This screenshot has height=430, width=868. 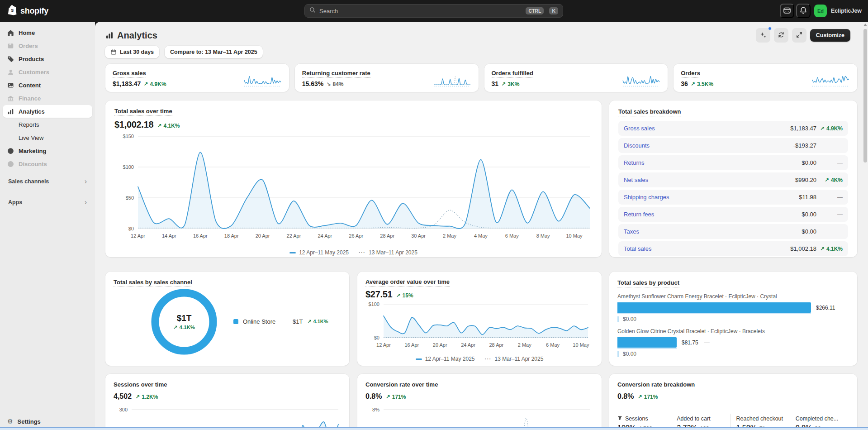 I want to click on conversion-chart: 8%, so click(x=479, y=417).